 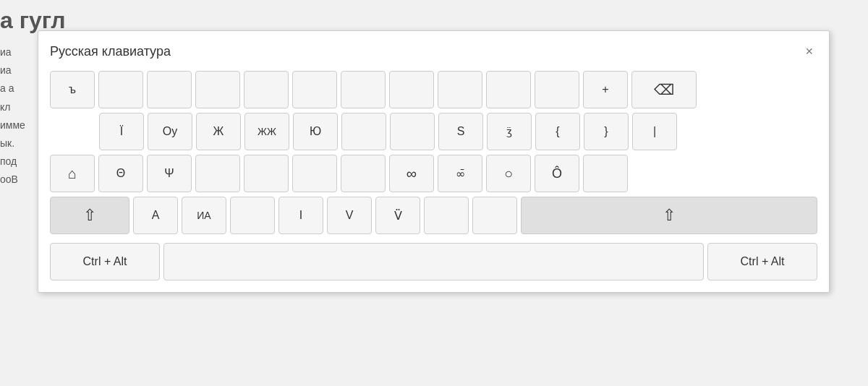 What do you see at coordinates (170, 132) in the screenshot?
I see `key-oy: Оу` at bounding box center [170, 132].